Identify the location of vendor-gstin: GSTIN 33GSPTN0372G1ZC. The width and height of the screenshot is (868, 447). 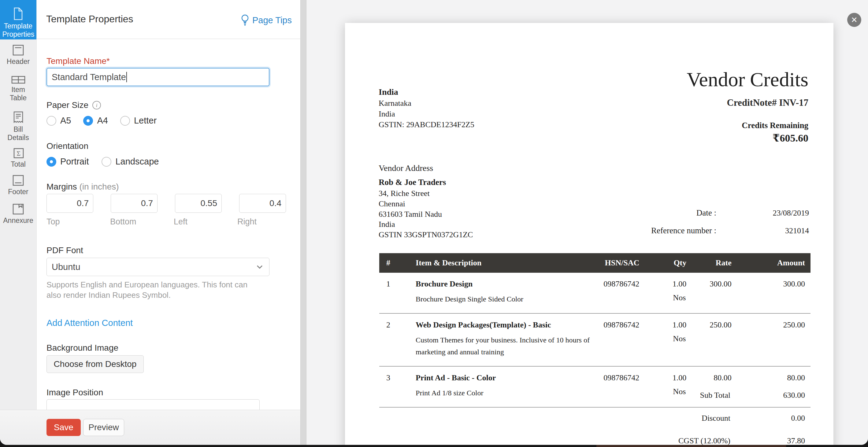
(426, 235).